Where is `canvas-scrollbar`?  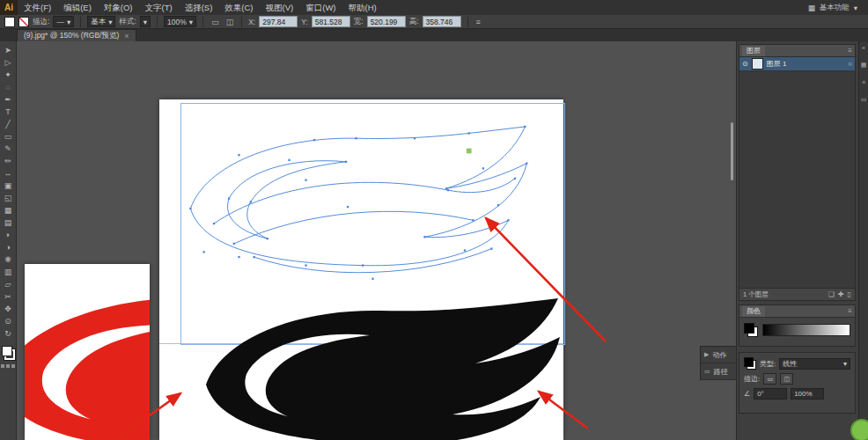 canvas-scrollbar is located at coordinates (732, 151).